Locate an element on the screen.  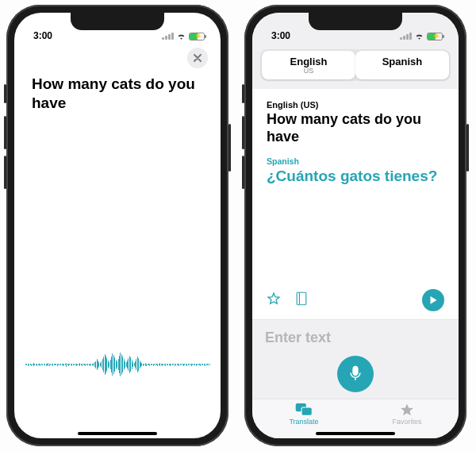
dictation-text: How many cats do you have is located at coordinates (117, 94).